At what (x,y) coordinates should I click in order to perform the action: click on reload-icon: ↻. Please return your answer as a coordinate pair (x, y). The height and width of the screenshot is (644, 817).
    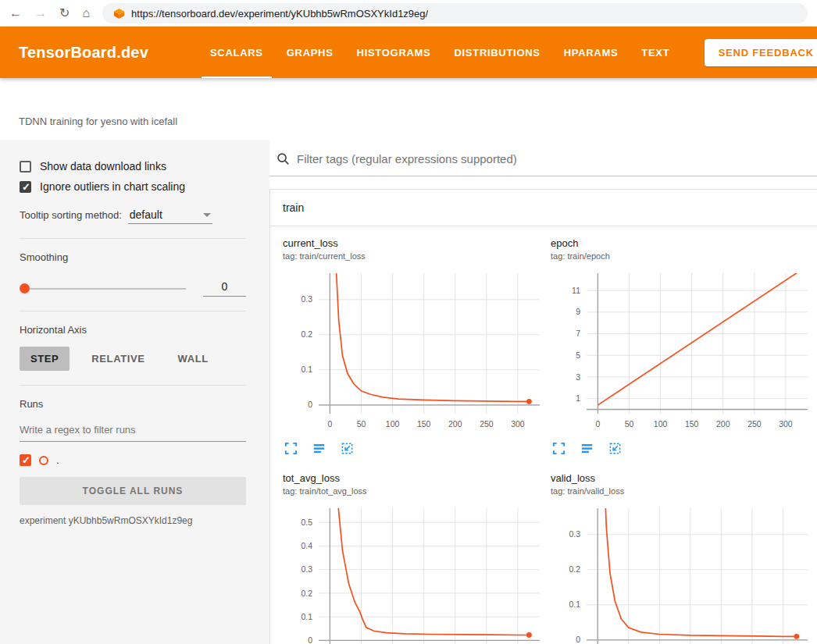
    Looking at the image, I should click on (64, 13).